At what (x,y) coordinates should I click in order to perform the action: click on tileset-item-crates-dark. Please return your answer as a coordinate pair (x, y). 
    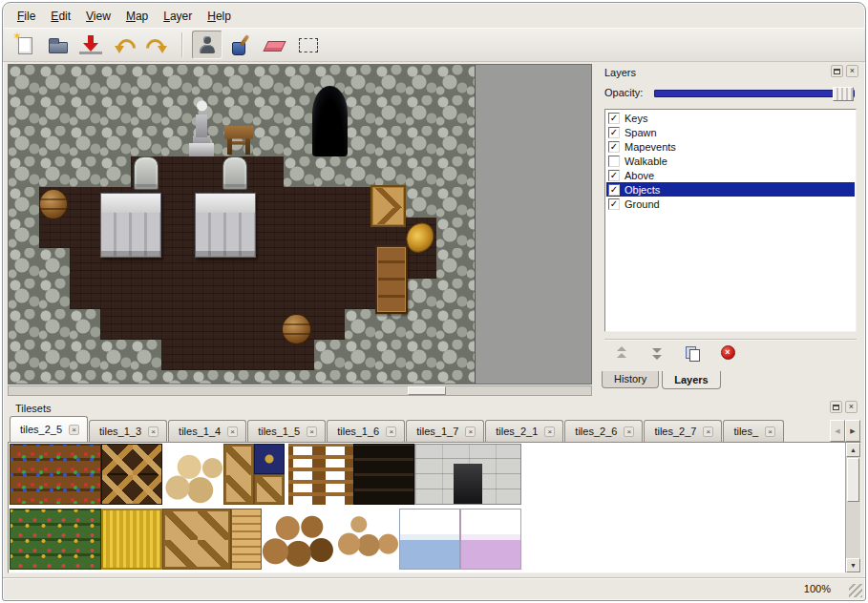
    Looking at the image, I should click on (132, 474).